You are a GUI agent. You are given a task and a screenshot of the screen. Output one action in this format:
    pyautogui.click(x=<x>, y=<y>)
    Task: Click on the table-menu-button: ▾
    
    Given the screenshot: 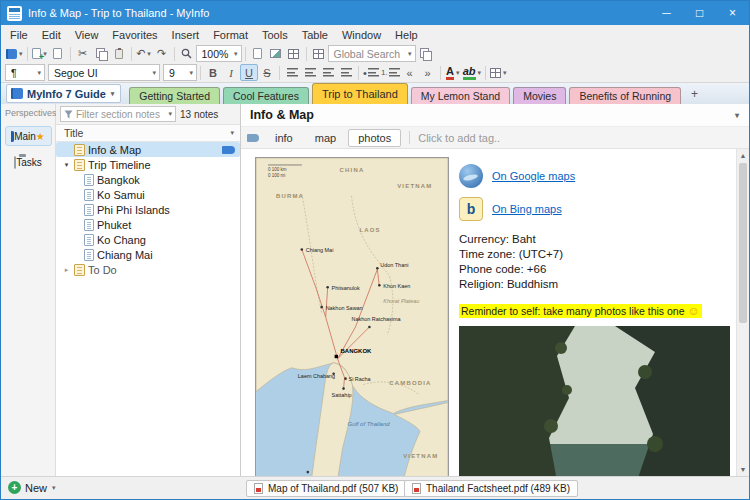 What is the action you would take?
    pyautogui.click(x=498, y=72)
    